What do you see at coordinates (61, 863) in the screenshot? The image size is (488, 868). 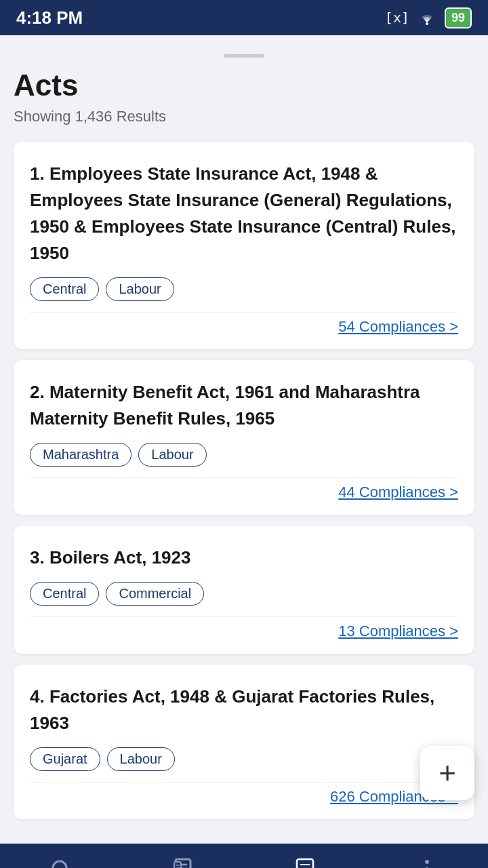 I see `explore-icon` at bounding box center [61, 863].